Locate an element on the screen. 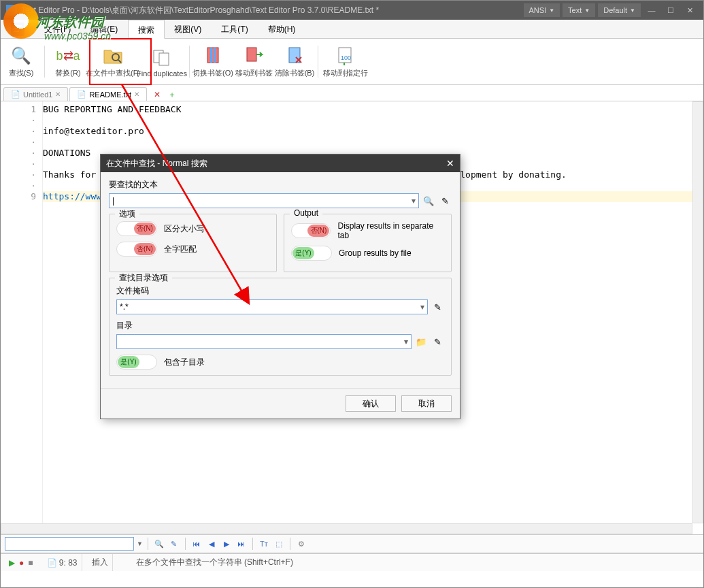 Image resolution: width=704 pixels, height=588 pixels. case-sensitive-toggle: 否(N) is located at coordinates (137, 229).